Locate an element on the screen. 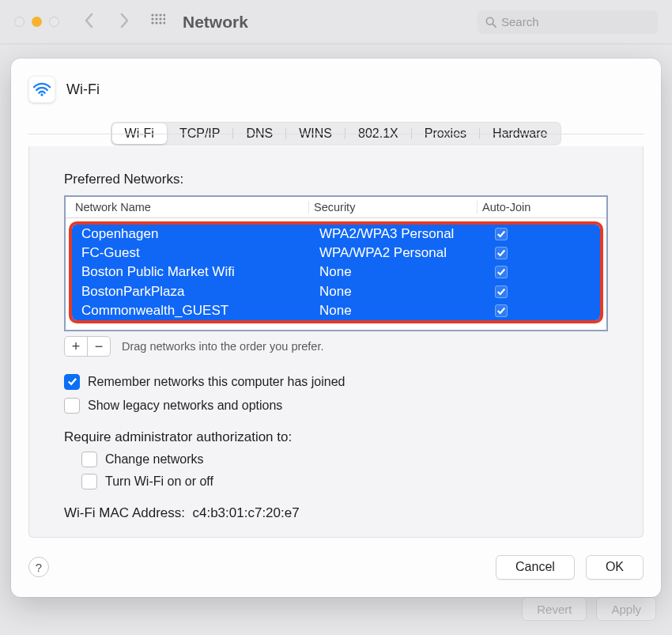 The image size is (672, 635). back-button is located at coordinates (89, 22).